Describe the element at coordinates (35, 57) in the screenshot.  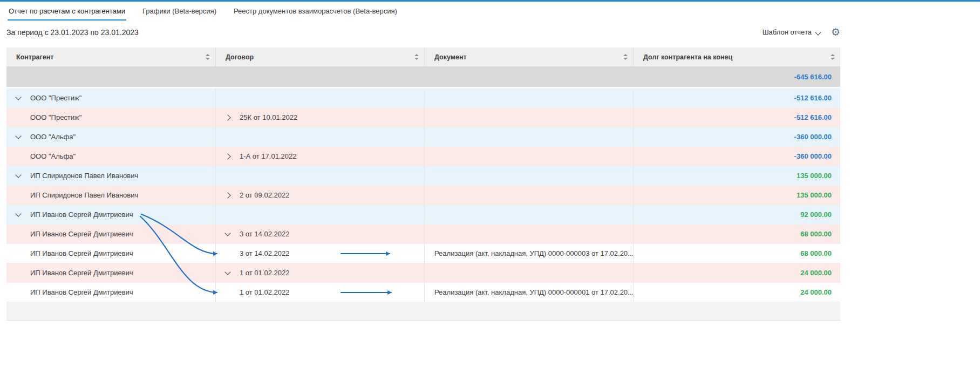
I see `column-header-label: Контрагент` at that location.